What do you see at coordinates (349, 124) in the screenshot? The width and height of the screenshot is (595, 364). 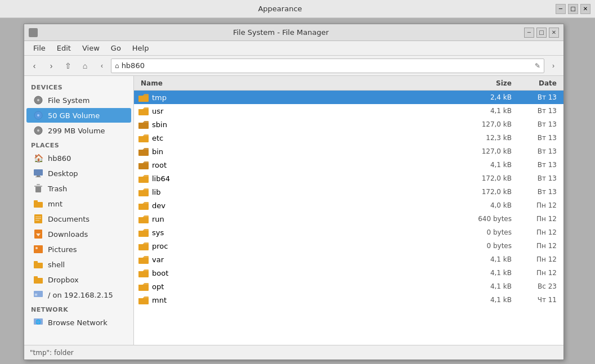 I see `table-row: sbin 127,0 kB Вт 13` at bounding box center [349, 124].